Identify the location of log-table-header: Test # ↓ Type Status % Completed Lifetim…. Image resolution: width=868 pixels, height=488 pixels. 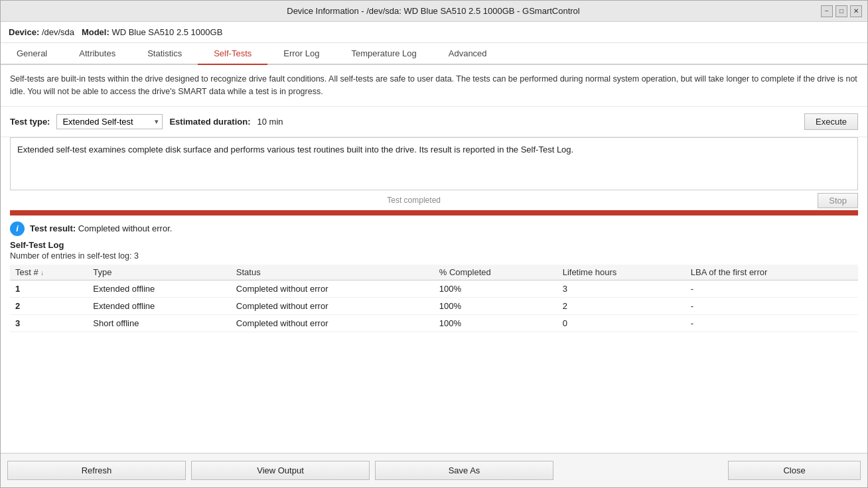
(434, 273).